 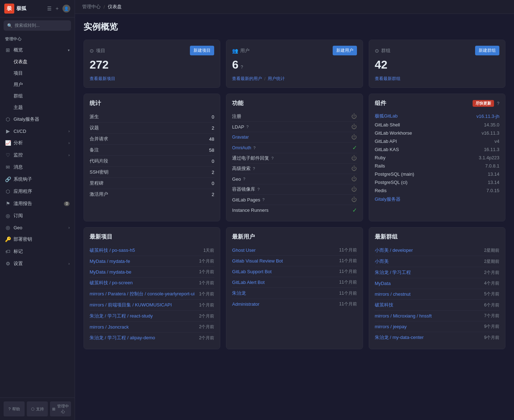 What do you see at coordinates (101, 51) in the screenshot?
I see `projects-stat-label: 项目` at bounding box center [101, 51].